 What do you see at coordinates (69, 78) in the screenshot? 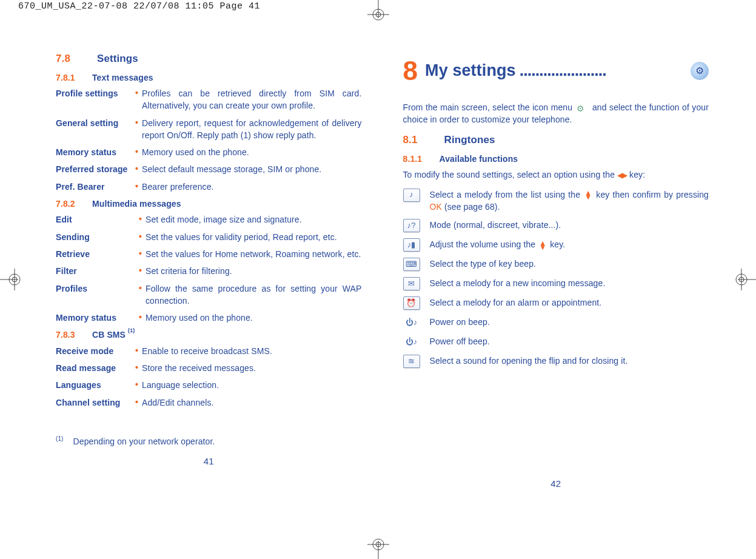
I see `subsection-number: 7.8.1` at bounding box center [69, 78].